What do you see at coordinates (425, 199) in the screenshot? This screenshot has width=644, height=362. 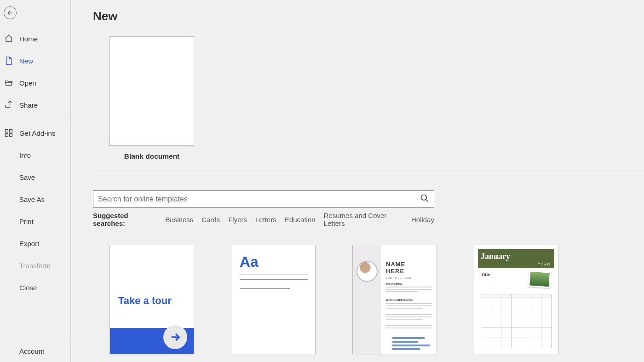 I see `search-icon` at bounding box center [425, 199].